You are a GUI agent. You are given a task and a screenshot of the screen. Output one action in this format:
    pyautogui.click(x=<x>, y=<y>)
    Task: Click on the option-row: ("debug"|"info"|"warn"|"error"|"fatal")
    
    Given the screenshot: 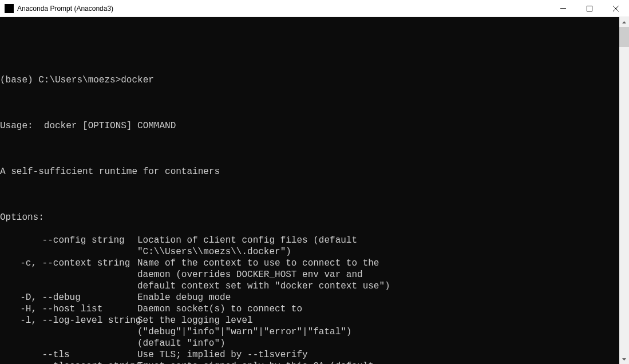 What is the action you would take?
    pyautogui.click(x=310, y=332)
    